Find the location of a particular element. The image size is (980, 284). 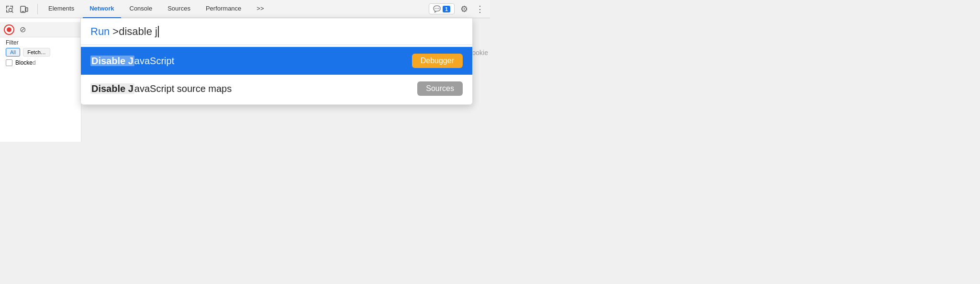

suggestion-text-source-maps: Disable JavaScript source maps is located at coordinates (161, 89).